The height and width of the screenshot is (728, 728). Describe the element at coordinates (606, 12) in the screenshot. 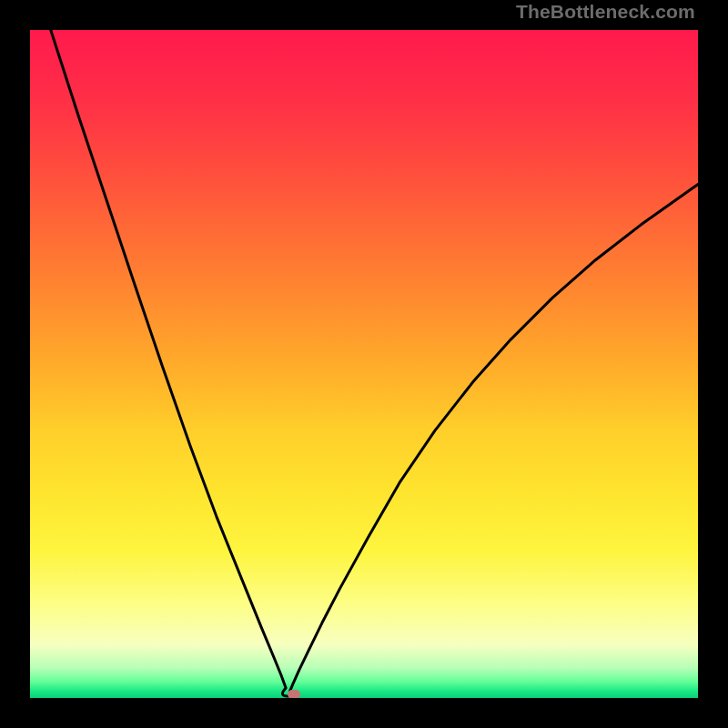

I see `watermark-label: TheBottleneck.com` at that location.